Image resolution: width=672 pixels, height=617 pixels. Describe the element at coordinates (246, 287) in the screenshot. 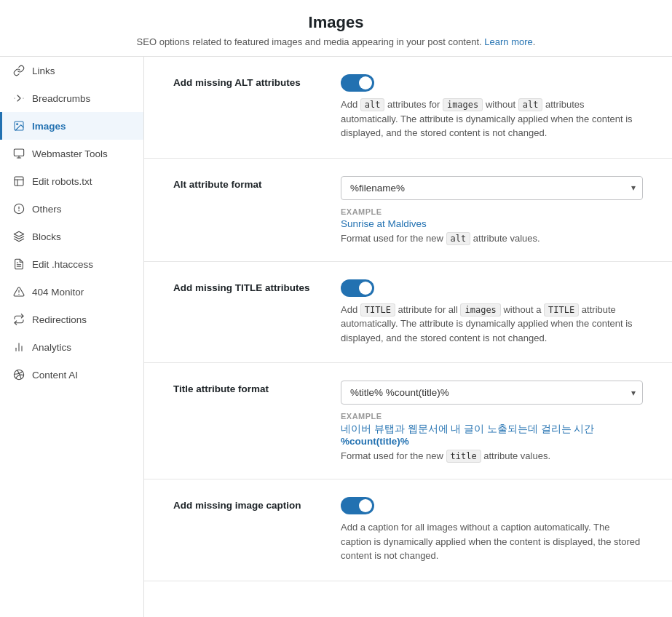

I see `section-title-label: Add missing TITLE attributes` at that location.